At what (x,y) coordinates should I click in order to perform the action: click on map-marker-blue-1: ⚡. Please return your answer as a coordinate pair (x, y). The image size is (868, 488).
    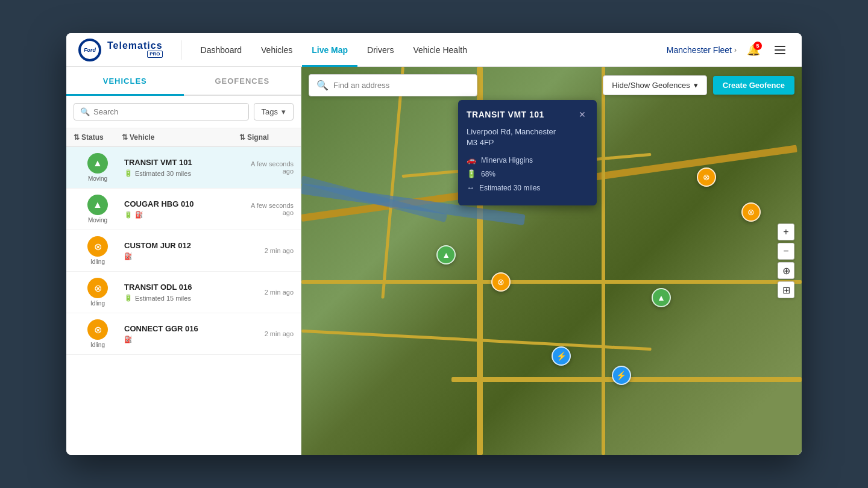
    Looking at the image, I should click on (561, 356).